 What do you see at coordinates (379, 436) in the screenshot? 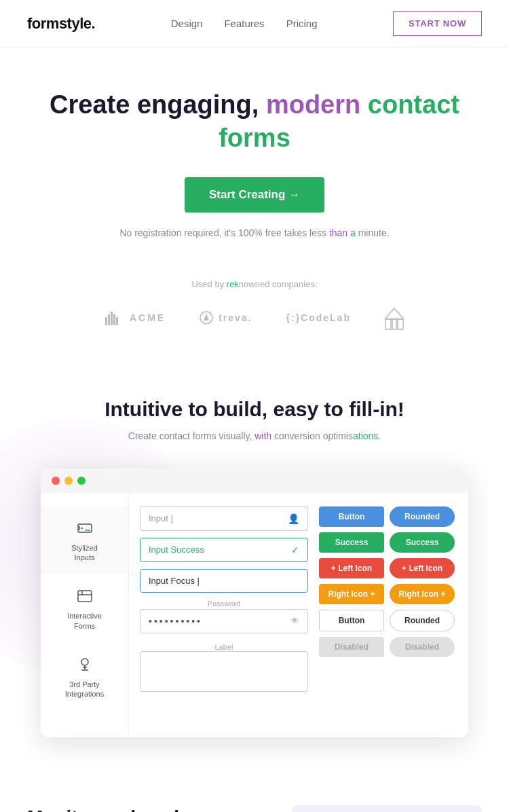
I see `features-sub-3: .` at bounding box center [379, 436].